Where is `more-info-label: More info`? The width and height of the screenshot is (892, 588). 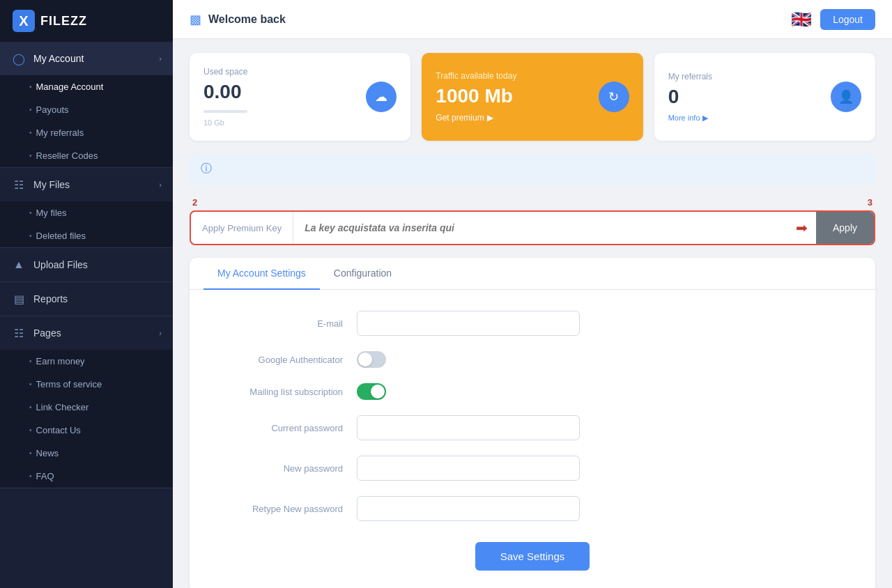
more-info-label: More info is located at coordinates (684, 118).